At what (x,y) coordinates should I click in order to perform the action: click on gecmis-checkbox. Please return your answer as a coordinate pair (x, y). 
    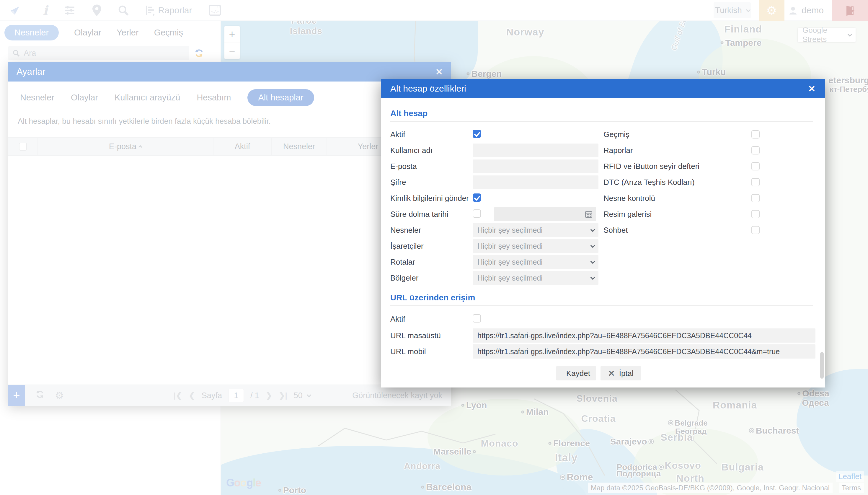
    Looking at the image, I should click on (756, 134).